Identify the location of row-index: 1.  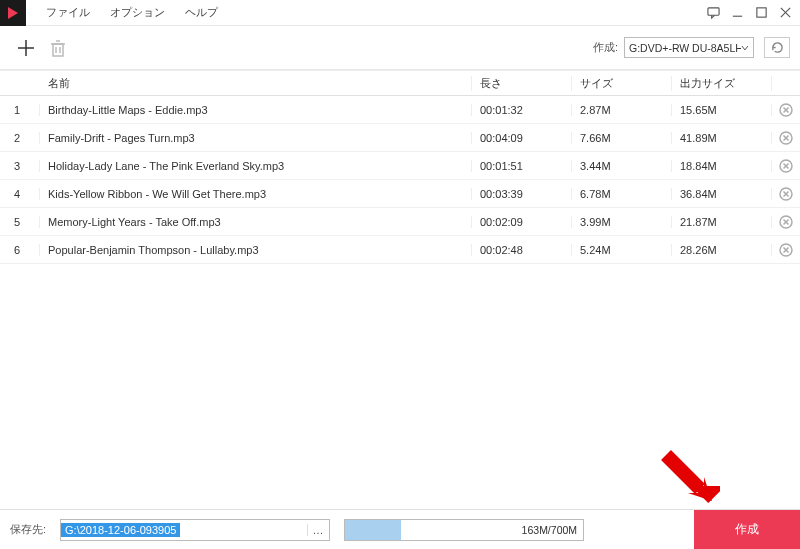
(20, 110).